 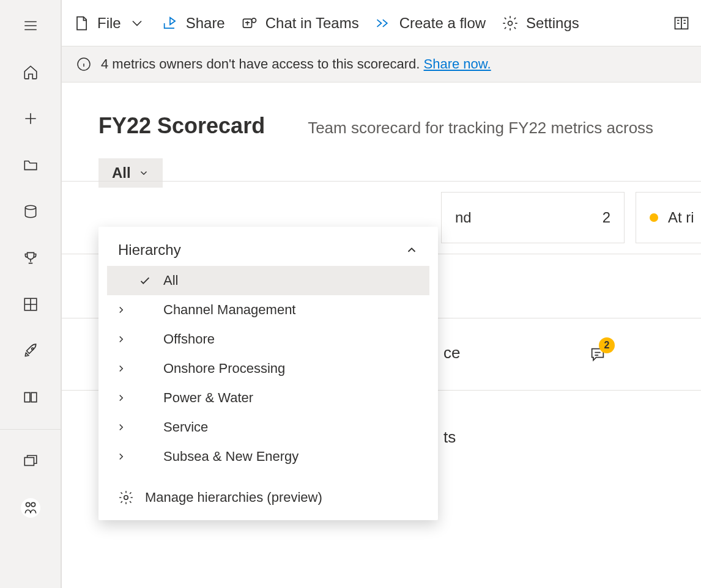 I want to click on status-card: nd 2, so click(x=533, y=218).